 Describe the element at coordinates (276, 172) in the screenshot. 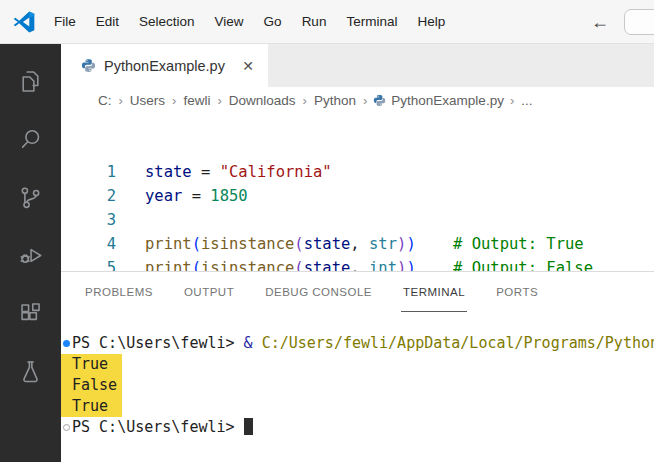

I see `code-token: "California"` at that location.